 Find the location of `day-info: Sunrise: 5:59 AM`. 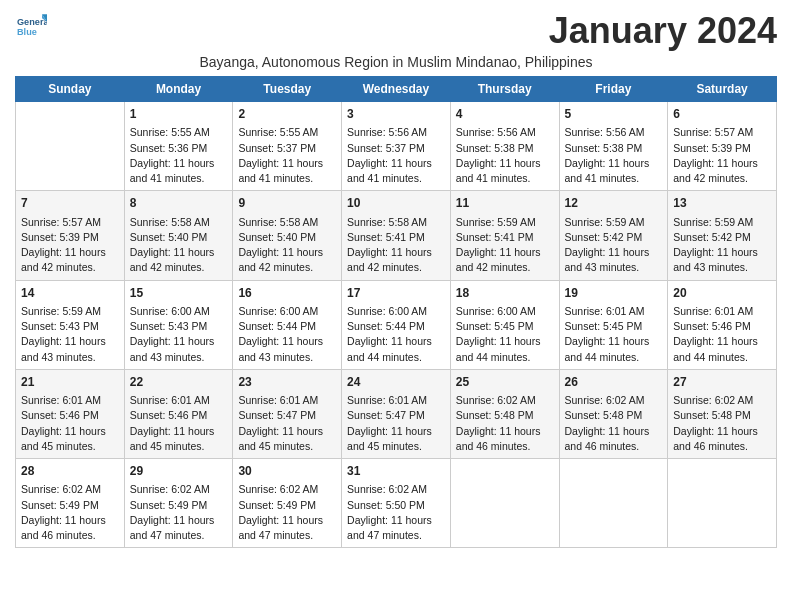

day-info: Sunrise: 5:59 AM is located at coordinates (70, 312).